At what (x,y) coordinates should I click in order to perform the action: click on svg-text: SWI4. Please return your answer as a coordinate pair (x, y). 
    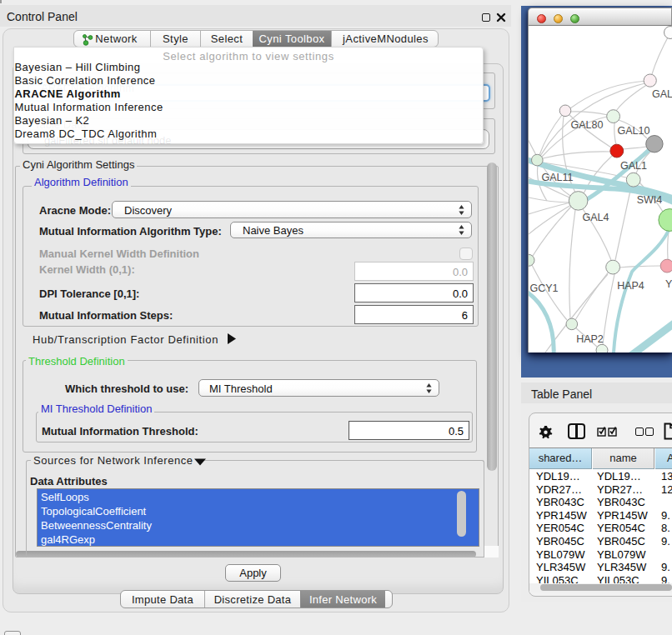
    Looking at the image, I should click on (650, 200).